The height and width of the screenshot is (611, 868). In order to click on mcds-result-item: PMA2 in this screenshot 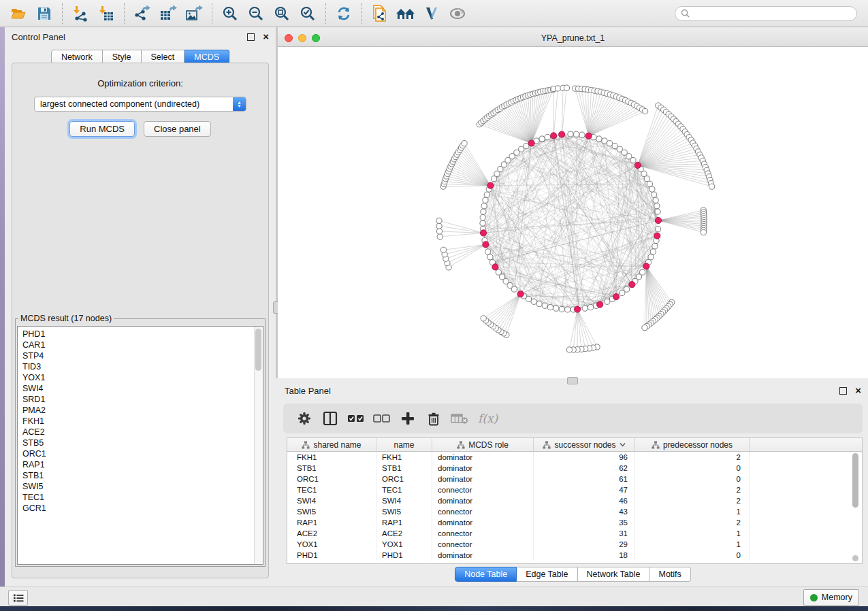, I will do `click(143, 410)`.